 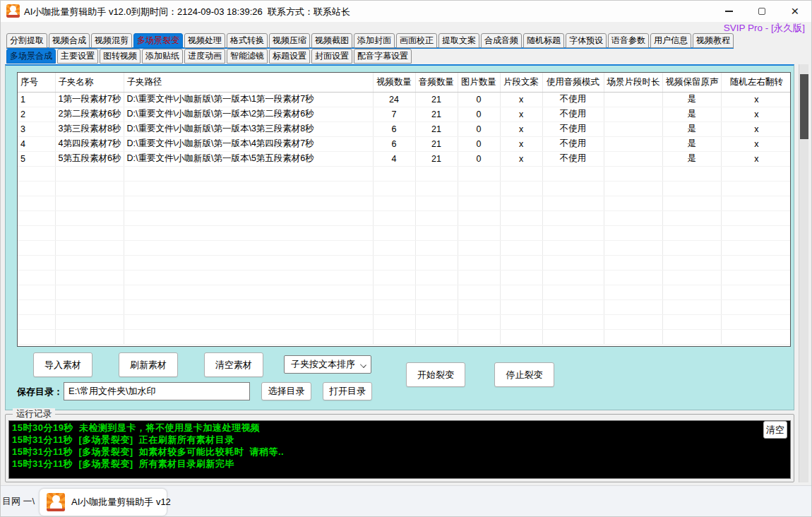 What do you see at coordinates (78, 57) in the screenshot?
I see `tab-主要设置: 主要设置` at bounding box center [78, 57].